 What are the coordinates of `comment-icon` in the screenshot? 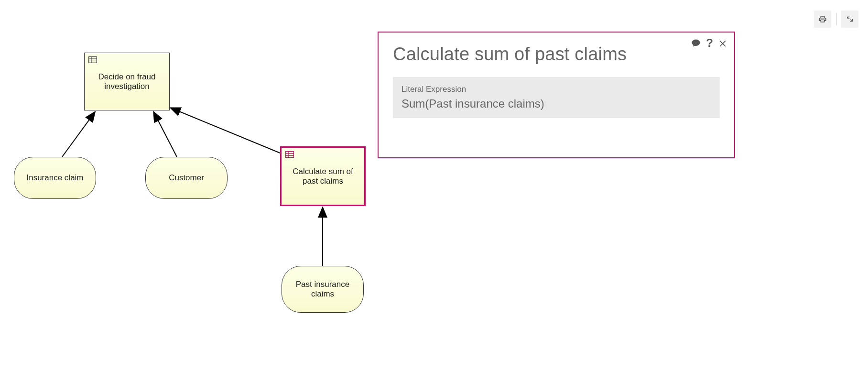 It's located at (696, 43).